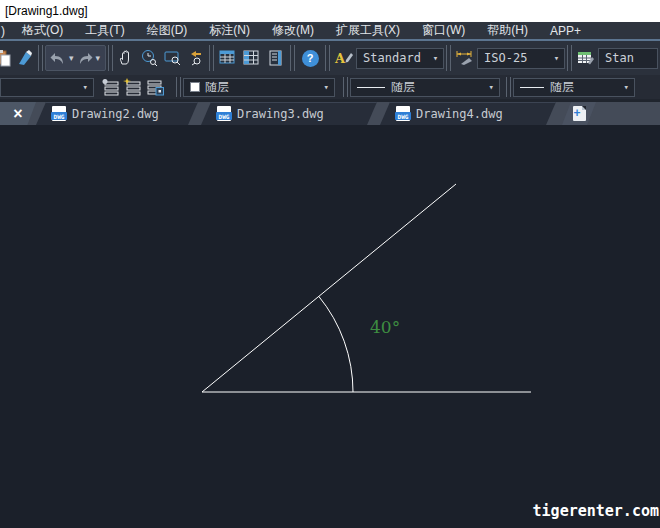 Image resolution: width=660 pixels, height=528 pixels. Describe the element at coordinates (371, 88) in the screenshot. I see `linetype-sample-icon` at that location.